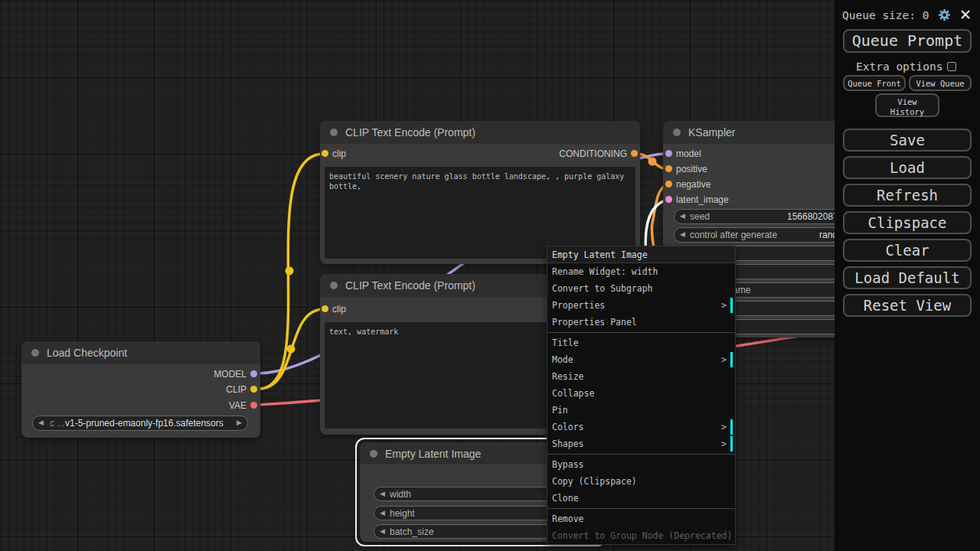 Image resolution: width=980 pixels, height=551 pixels. What do you see at coordinates (140, 423) in the screenshot?
I see `widget-ckpt-name: ◀ c ... v1-5-pruned-emaonly-fp16.safeten…` at bounding box center [140, 423].